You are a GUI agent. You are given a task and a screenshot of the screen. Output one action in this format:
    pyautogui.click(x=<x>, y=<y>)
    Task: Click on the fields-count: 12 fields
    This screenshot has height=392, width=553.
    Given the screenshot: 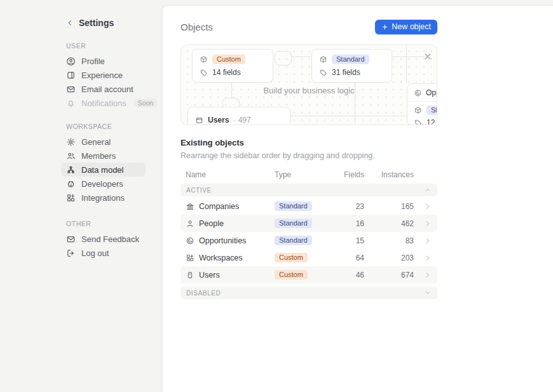 What is the action you would take?
    pyautogui.click(x=432, y=122)
    